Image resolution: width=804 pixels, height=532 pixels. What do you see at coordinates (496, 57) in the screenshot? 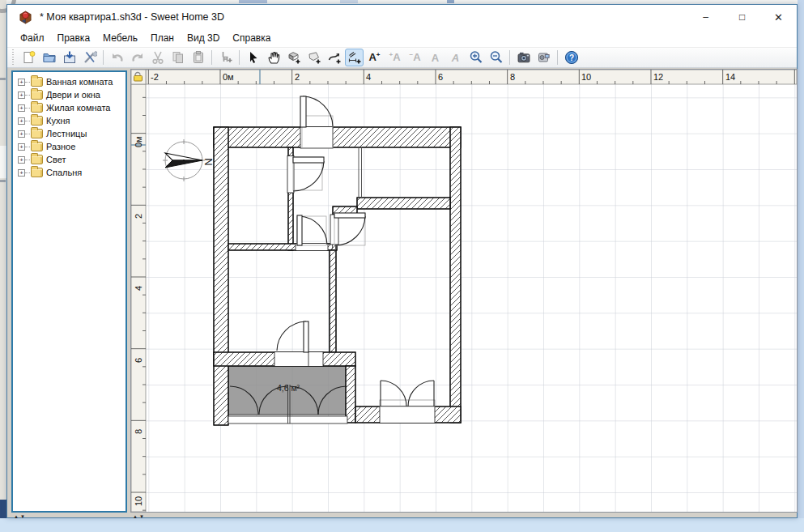
I see `zoom-out-button` at bounding box center [496, 57].